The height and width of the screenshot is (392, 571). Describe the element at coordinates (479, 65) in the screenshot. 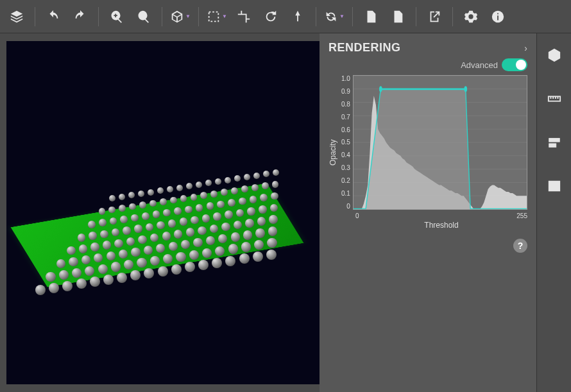

I see `advanced-label: Advanced` at that location.